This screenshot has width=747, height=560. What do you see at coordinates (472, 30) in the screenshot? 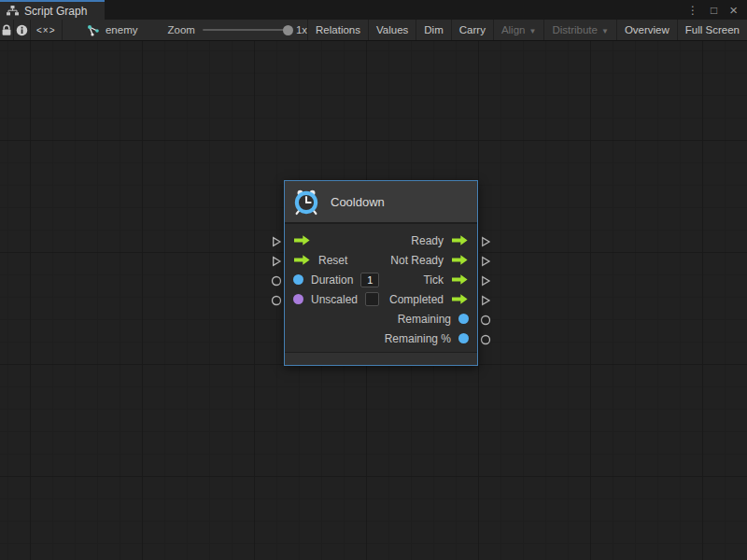
I see `carry-button: Carry` at bounding box center [472, 30].